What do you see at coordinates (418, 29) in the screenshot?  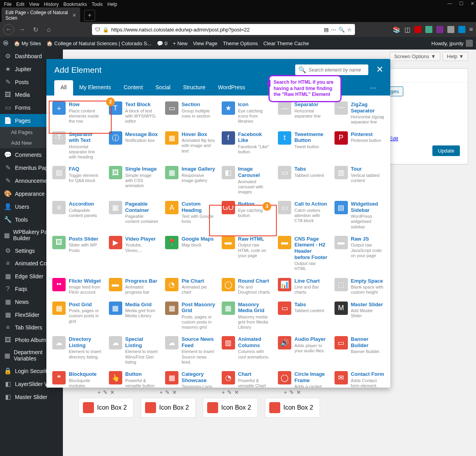 I see `ext-adblock-icon` at bounding box center [418, 29].